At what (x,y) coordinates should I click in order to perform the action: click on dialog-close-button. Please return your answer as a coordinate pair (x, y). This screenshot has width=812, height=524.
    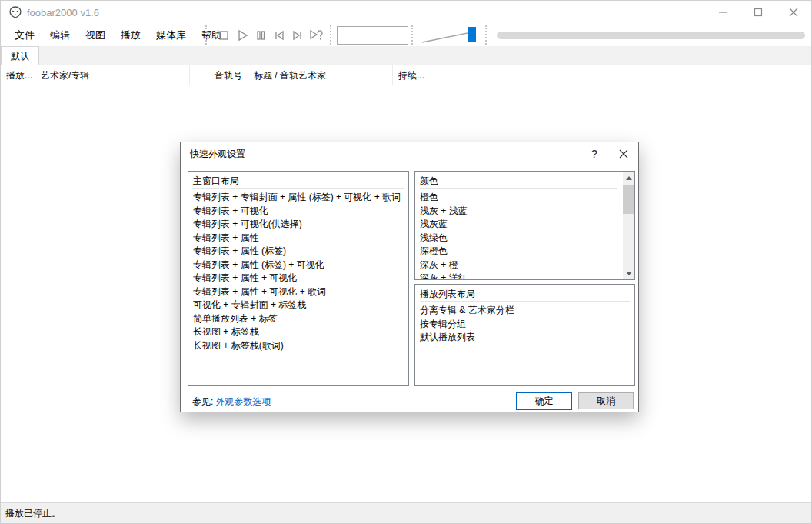
    Looking at the image, I should click on (624, 154).